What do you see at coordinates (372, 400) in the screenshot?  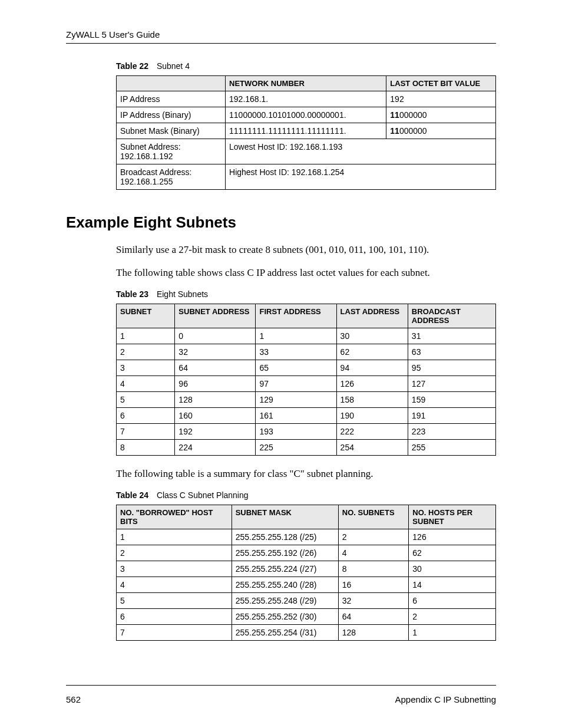 I see `cell: 158` at bounding box center [372, 400].